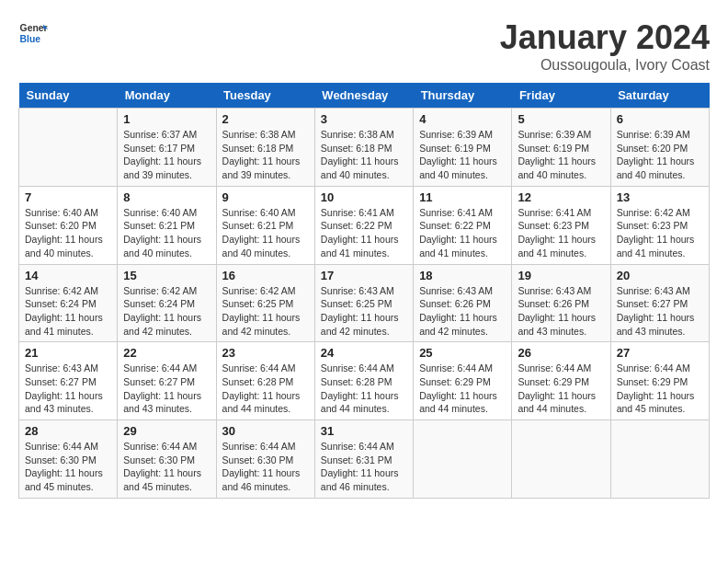 The height and width of the screenshot is (563, 728). I want to click on table-row: 19Sunrise: 6:43 AM Sunset: 6:26 PM Dayli…, so click(561, 304).